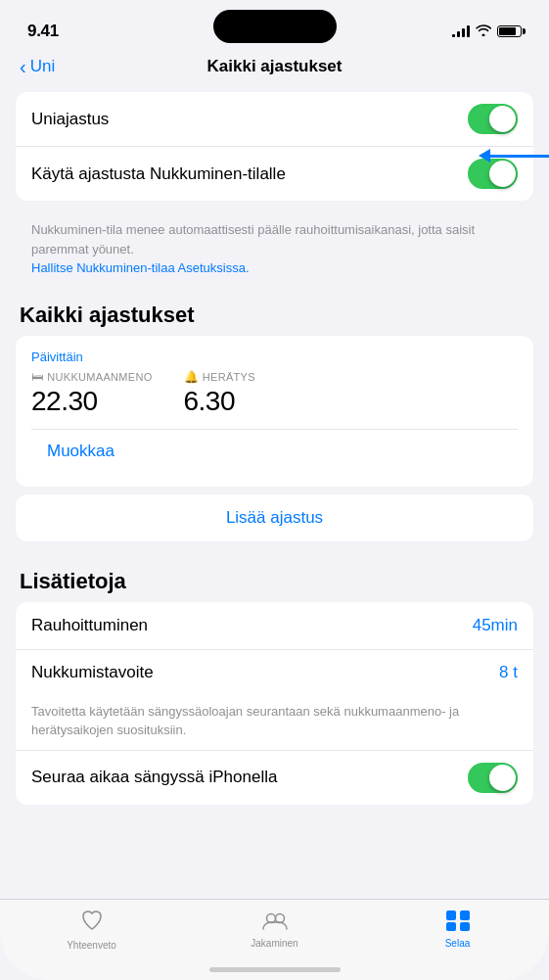 This screenshot has height=980, width=549. I want to click on bed-icon: 🛏, so click(37, 377).